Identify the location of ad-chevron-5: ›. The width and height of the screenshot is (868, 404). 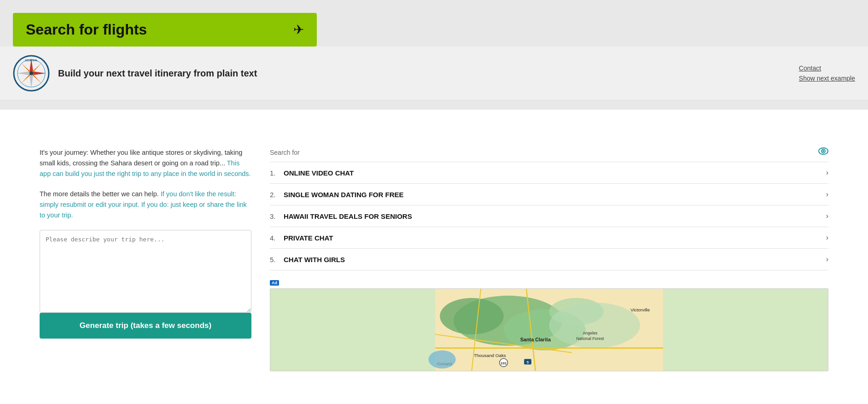
(827, 259).